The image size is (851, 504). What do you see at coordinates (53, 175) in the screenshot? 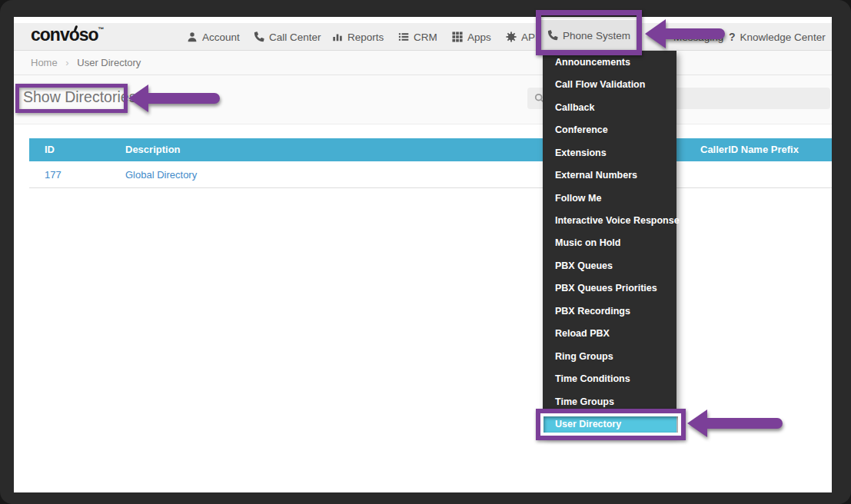
I see `directory-id-link: 177` at bounding box center [53, 175].